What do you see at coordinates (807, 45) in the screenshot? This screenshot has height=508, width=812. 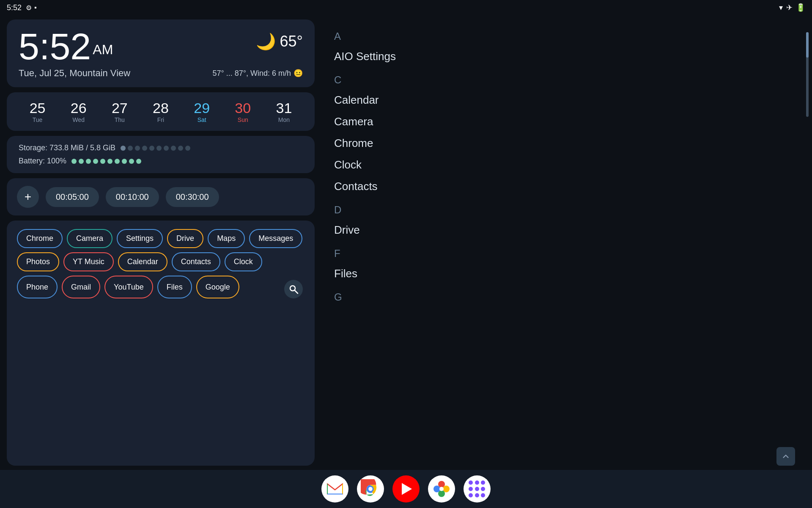 I see `scrollbar-thumb` at bounding box center [807, 45].